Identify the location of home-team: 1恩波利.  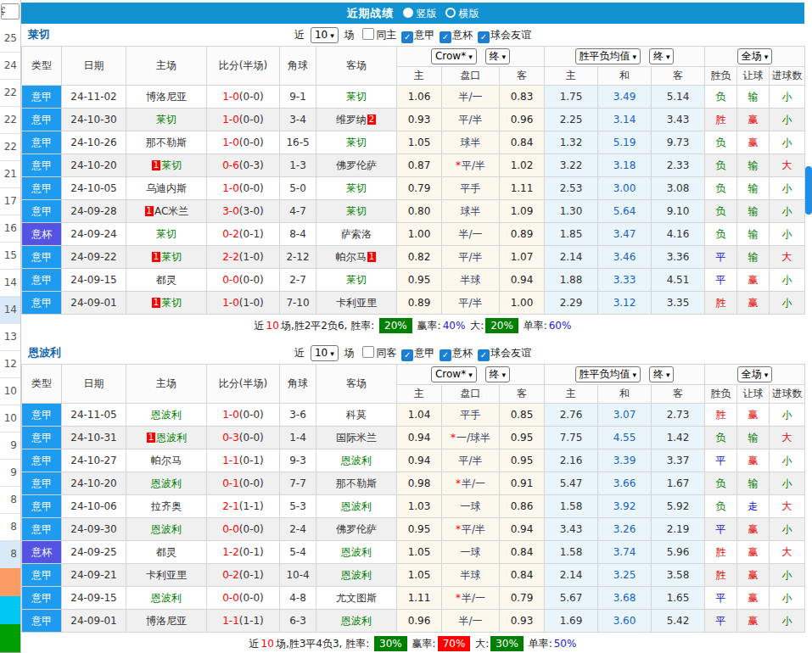
(166, 438).